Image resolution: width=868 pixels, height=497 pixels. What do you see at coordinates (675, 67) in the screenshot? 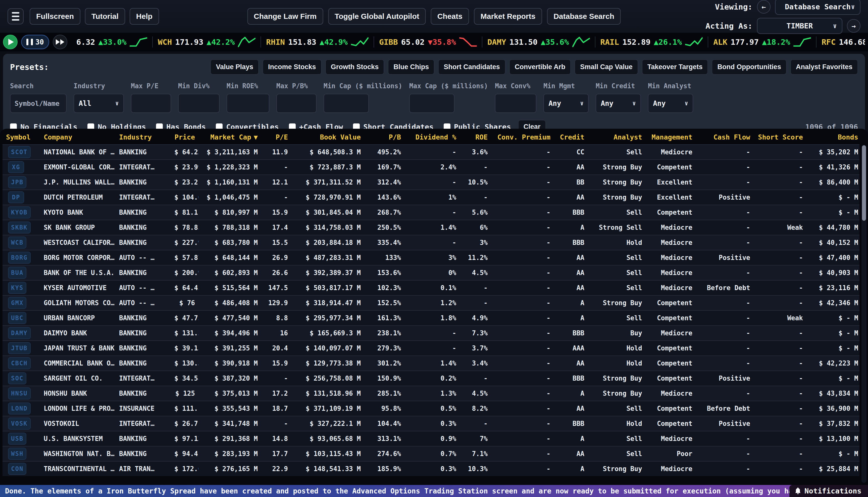
I see `preset-takeover-targets: Takeover Targets` at bounding box center [675, 67].